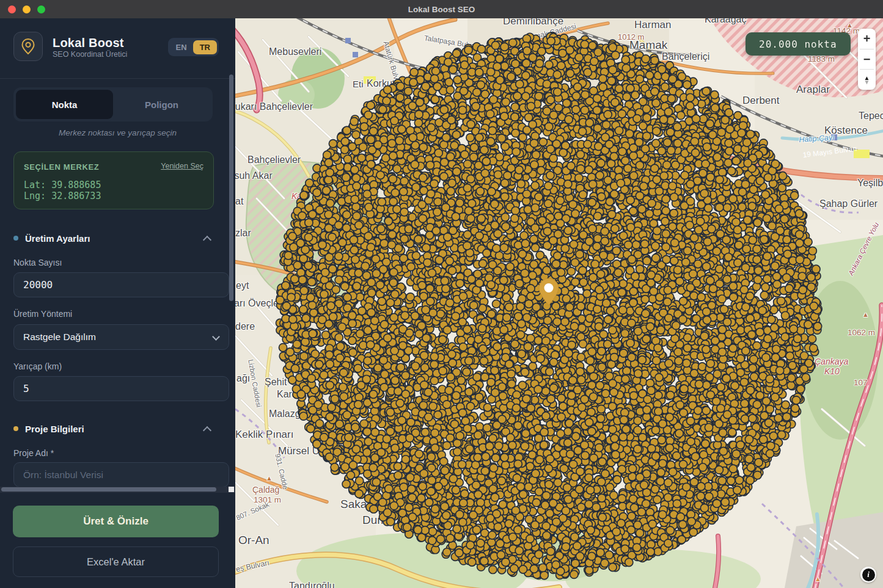  What do you see at coordinates (116, 521) in the screenshot?
I see `generate-preview-button: Üret & Önizle` at bounding box center [116, 521].